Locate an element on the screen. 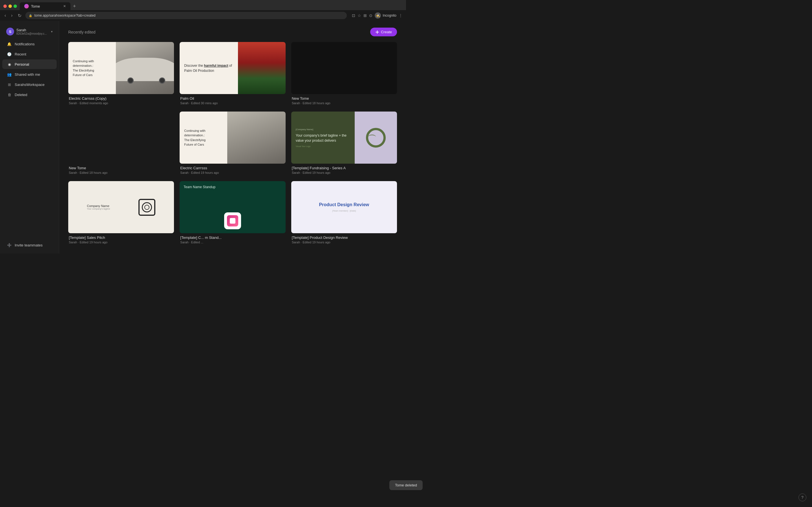 The width and height of the screenshot is (812, 507). thumbnail-content: Team Name Standup is located at coordinates (232, 207).